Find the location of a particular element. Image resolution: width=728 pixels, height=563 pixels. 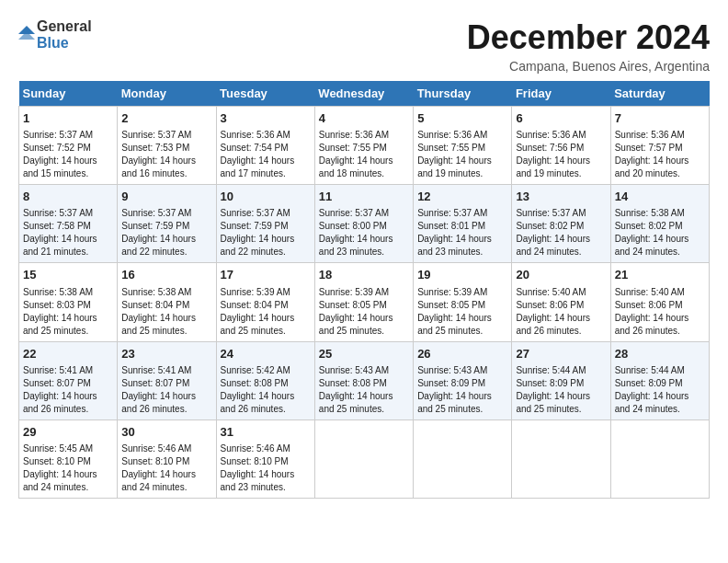

day-number: 2 is located at coordinates (166, 119).